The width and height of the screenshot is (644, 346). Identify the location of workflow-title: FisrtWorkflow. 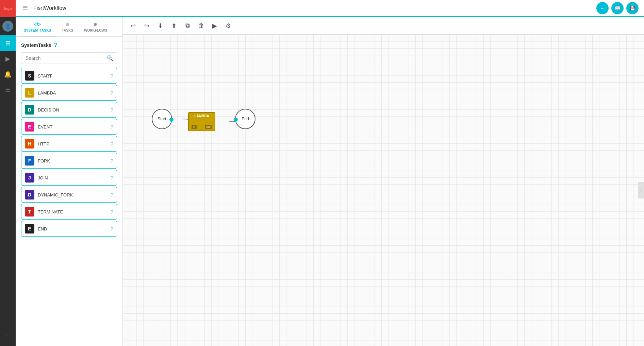
(50, 8).